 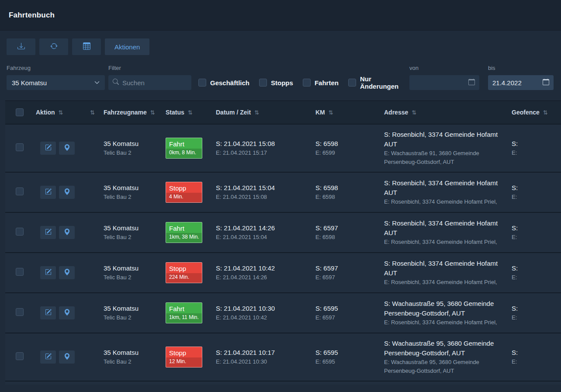 I want to click on date-from-input, so click(x=444, y=83).